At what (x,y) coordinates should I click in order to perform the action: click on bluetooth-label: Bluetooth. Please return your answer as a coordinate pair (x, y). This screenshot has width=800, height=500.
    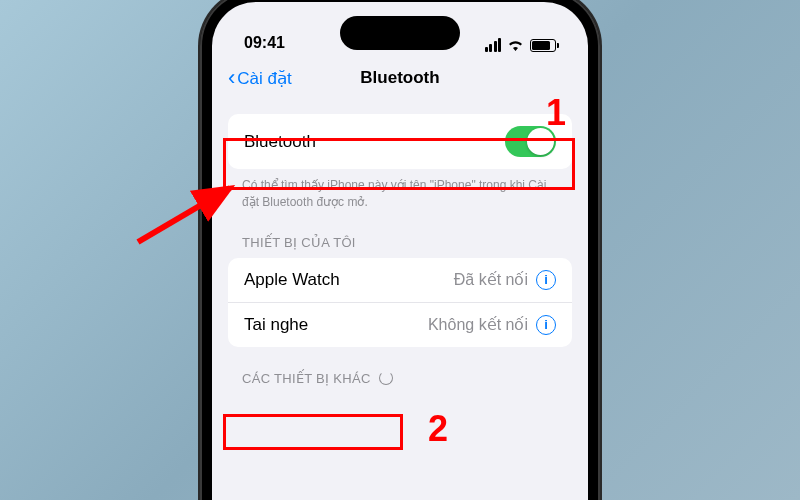
    Looking at the image, I should click on (280, 142).